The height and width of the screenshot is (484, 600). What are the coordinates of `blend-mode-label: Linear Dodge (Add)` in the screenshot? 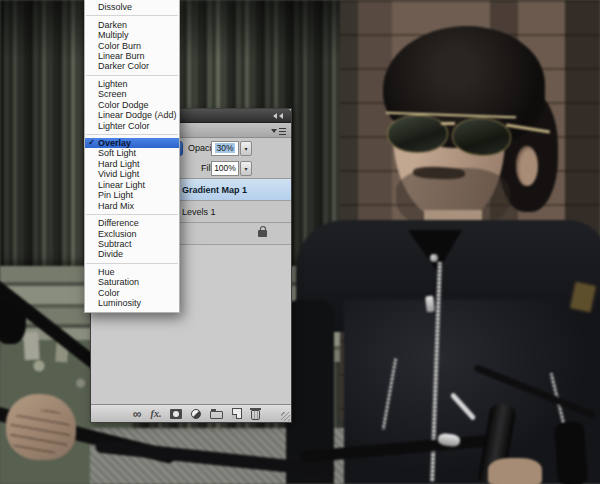 It's located at (138, 115).